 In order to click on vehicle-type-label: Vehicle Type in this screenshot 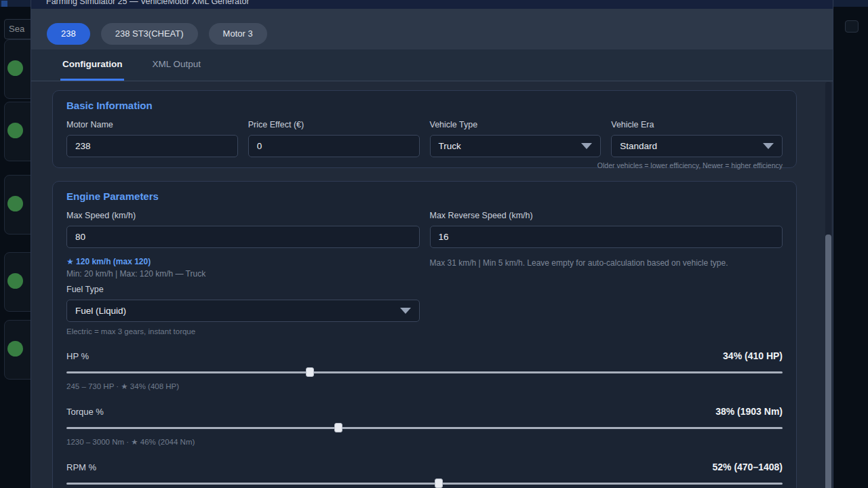, I will do `click(515, 125)`.